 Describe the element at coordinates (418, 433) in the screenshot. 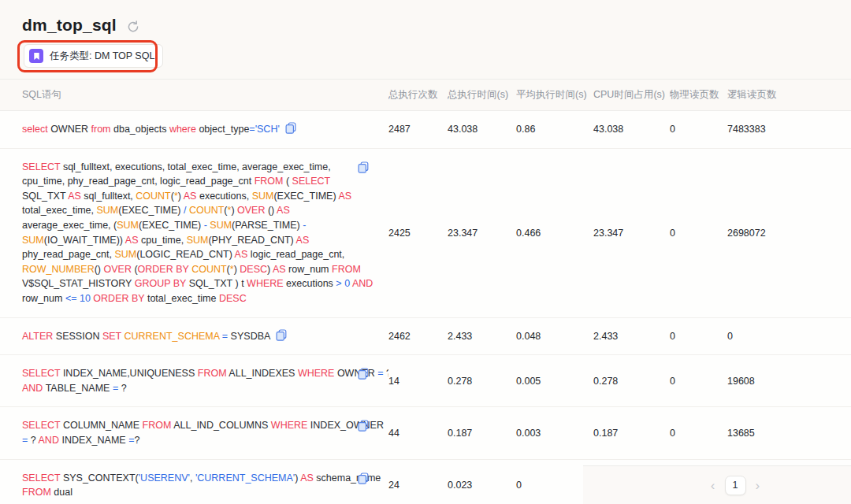

I see `metric-value: 44` at that location.